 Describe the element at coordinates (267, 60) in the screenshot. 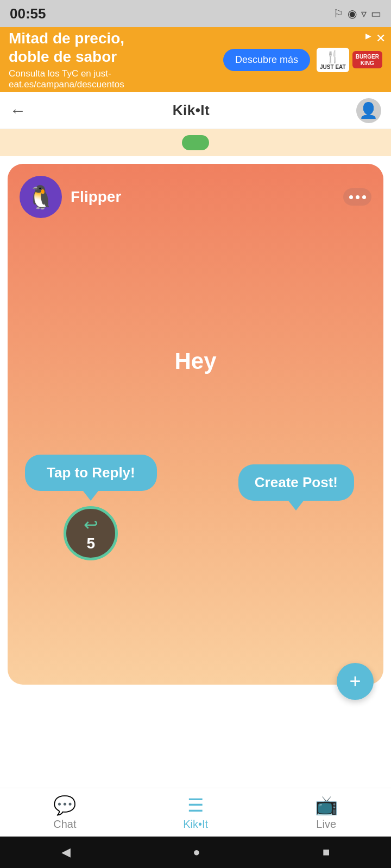

I see `ad-discover-button: Descubre más` at that location.